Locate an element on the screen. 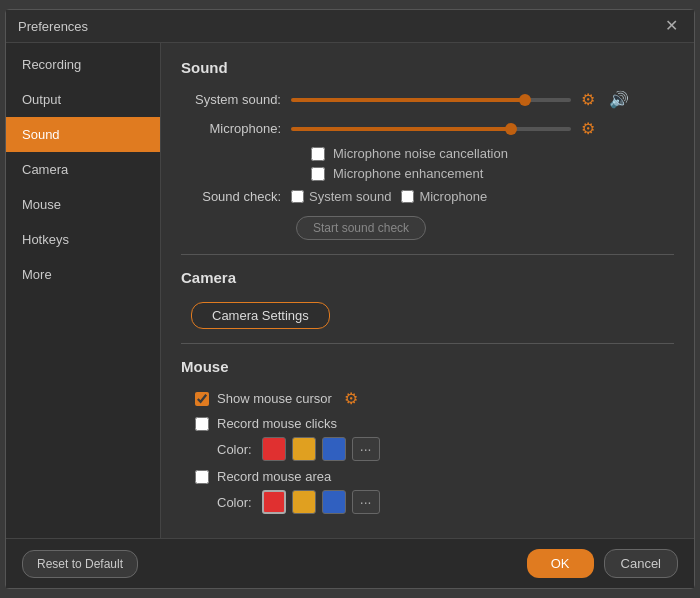 The width and height of the screenshot is (700, 598). ok-button: OK is located at coordinates (560, 564).